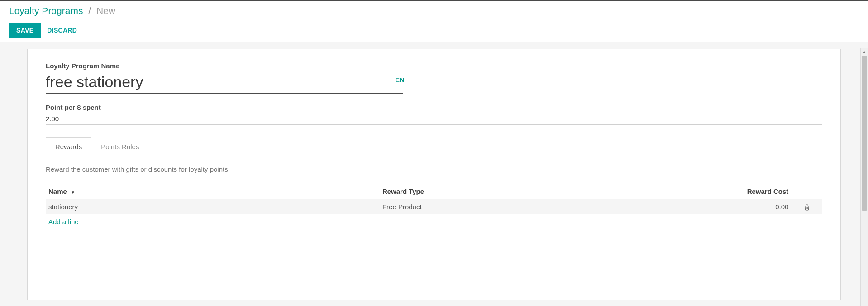 The width and height of the screenshot is (868, 306). I want to click on col-header-name: Name ▼, so click(213, 192).